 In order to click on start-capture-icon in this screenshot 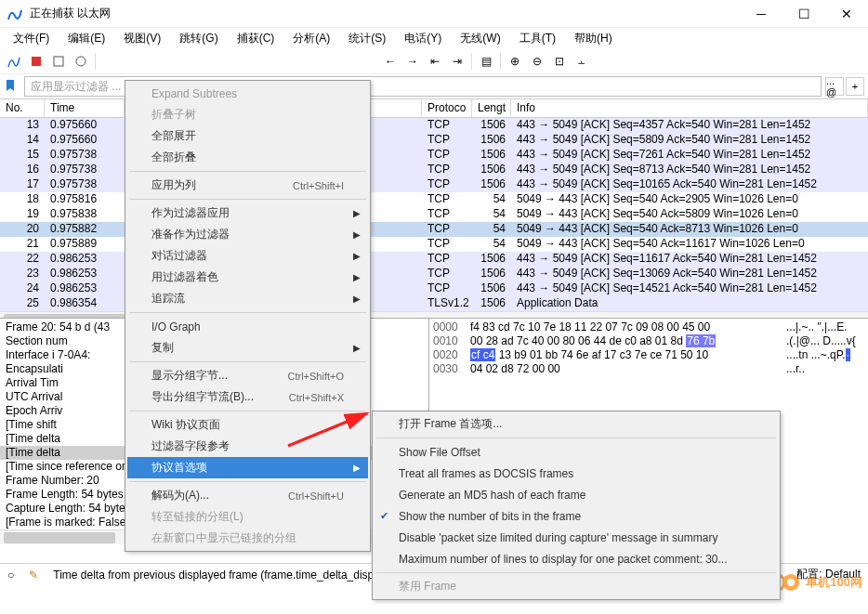, I will do `click(14, 61)`.